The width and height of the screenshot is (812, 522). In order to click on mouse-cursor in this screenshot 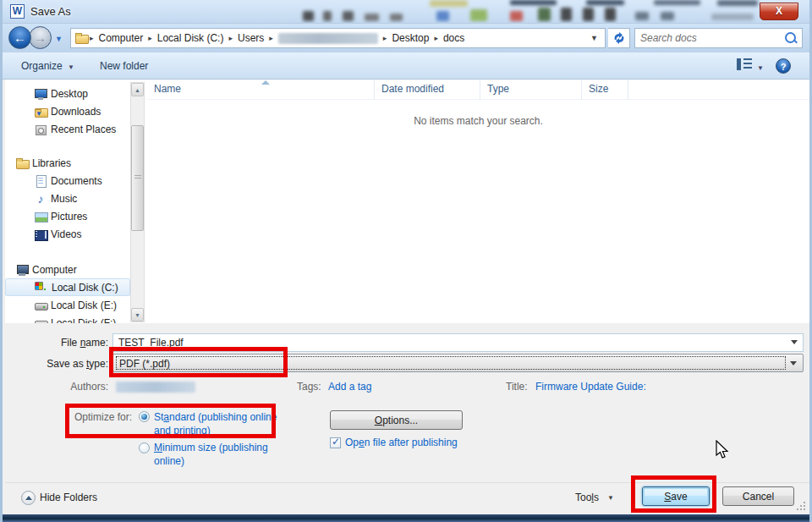, I will do `click(722, 450)`.